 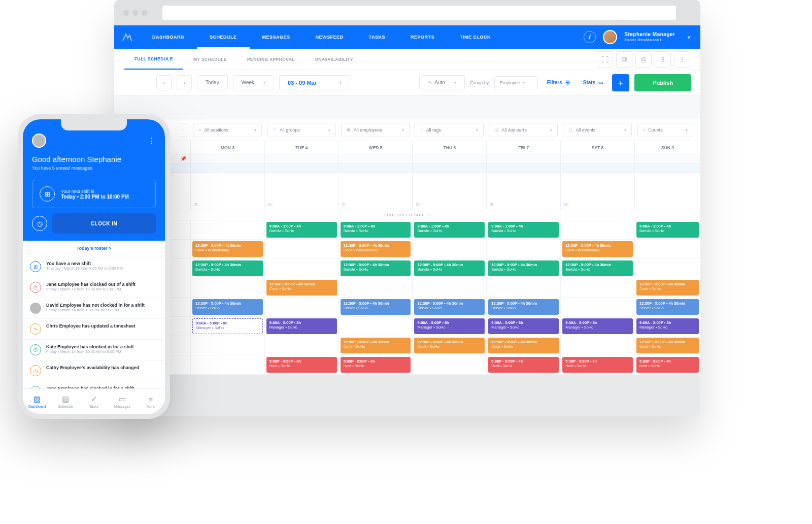 What do you see at coordinates (212, 83) in the screenshot?
I see `today-button: Today` at bounding box center [212, 83].